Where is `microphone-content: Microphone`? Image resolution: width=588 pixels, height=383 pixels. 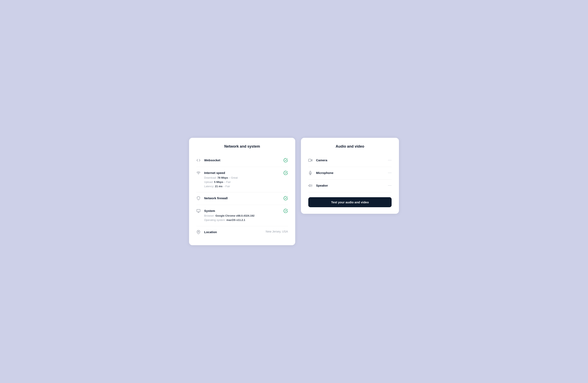 microphone-content: Microphone is located at coordinates (351, 173).